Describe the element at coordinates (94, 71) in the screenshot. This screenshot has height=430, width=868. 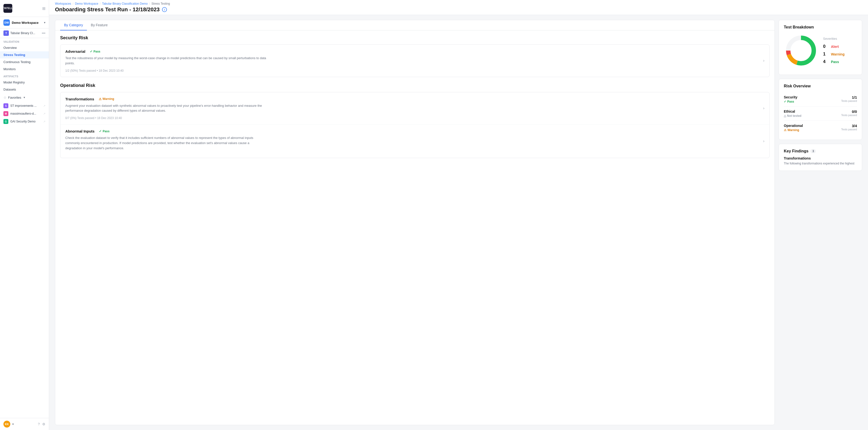
I see `test-meta-adversarial: 1/2 (50%) Tests passed • 18 Dec 2023 10:…` at that location.